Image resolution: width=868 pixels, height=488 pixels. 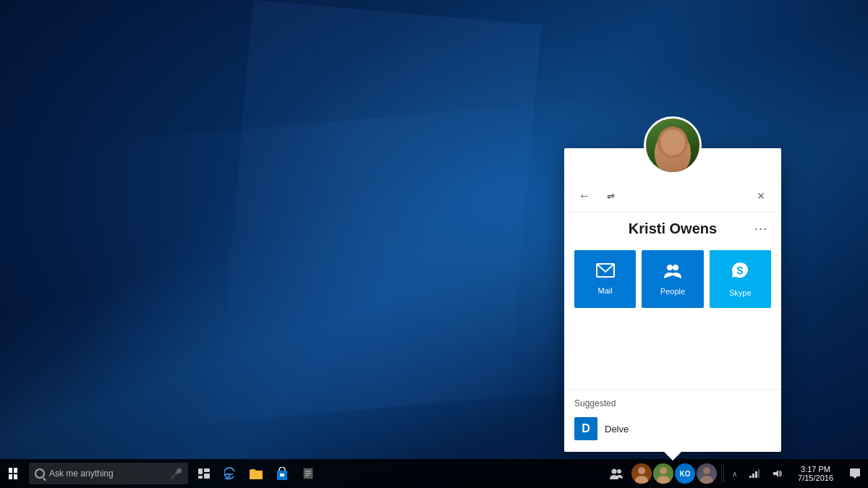 What do you see at coordinates (723, 474) in the screenshot?
I see `taskbar-divider` at bounding box center [723, 474].